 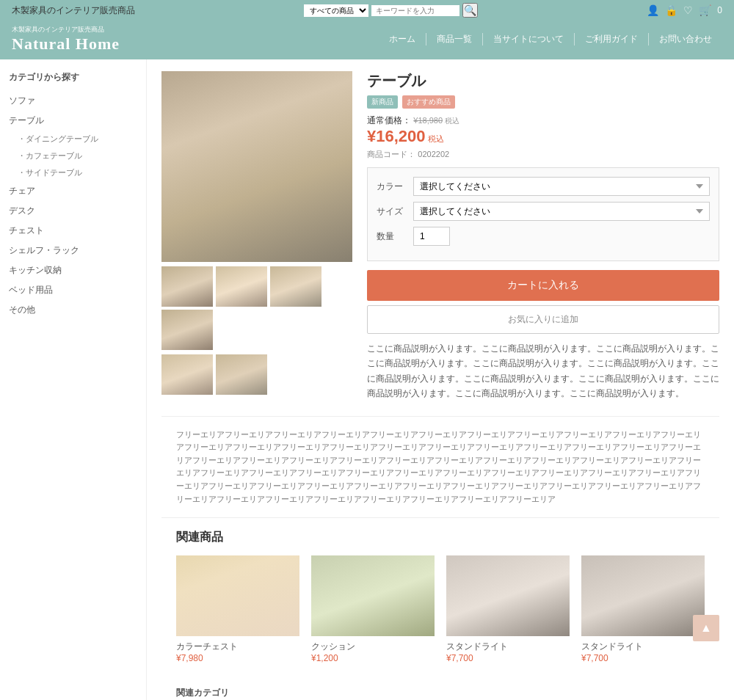 I want to click on sidebar-item-bed: ベッド用品, so click(x=73, y=291).